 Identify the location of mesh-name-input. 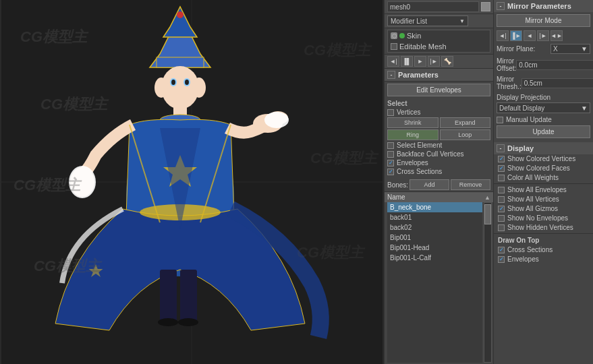
(433, 7).